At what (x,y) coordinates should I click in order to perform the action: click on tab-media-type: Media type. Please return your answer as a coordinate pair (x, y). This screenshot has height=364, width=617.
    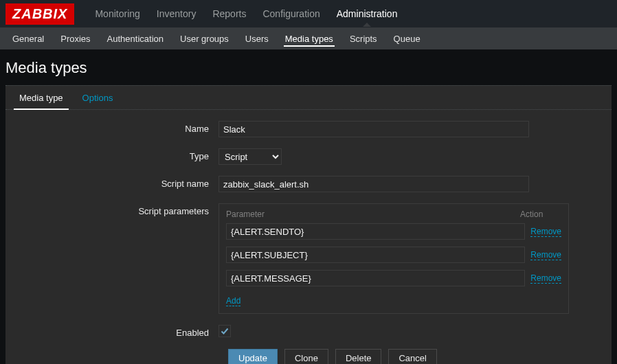
    Looking at the image, I should click on (41, 98).